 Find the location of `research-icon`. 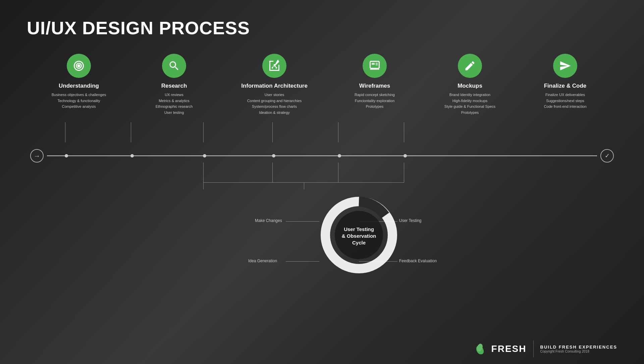

research-icon is located at coordinates (174, 66).